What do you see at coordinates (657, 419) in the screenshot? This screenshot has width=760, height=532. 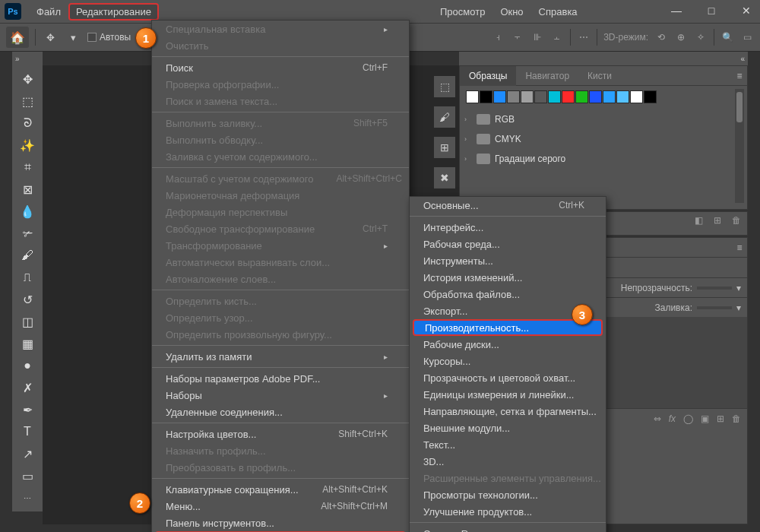 I see `link-layers-icon: ⇔` at bounding box center [657, 419].